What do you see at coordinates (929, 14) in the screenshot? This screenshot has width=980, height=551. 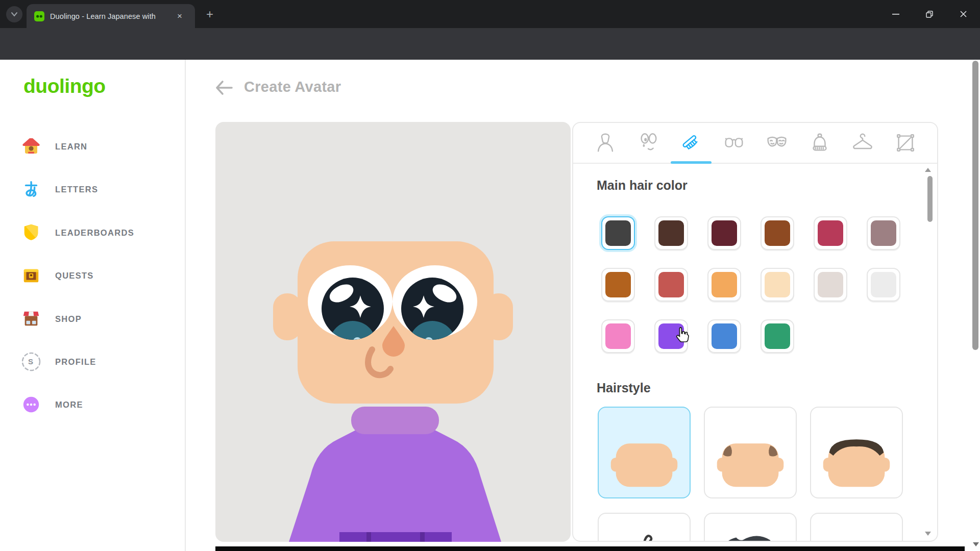 I see `restore-button` at bounding box center [929, 14].